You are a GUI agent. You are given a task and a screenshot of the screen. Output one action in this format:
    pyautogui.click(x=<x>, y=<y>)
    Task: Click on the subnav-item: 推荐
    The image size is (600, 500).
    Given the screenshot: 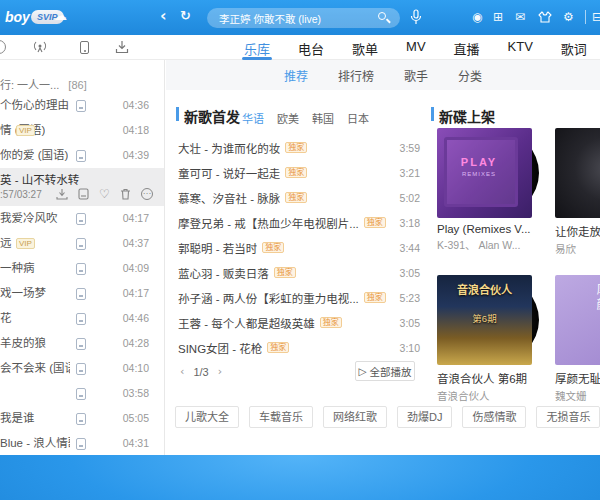 What is the action you would take?
    pyautogui.click(x=296, y=76)
    